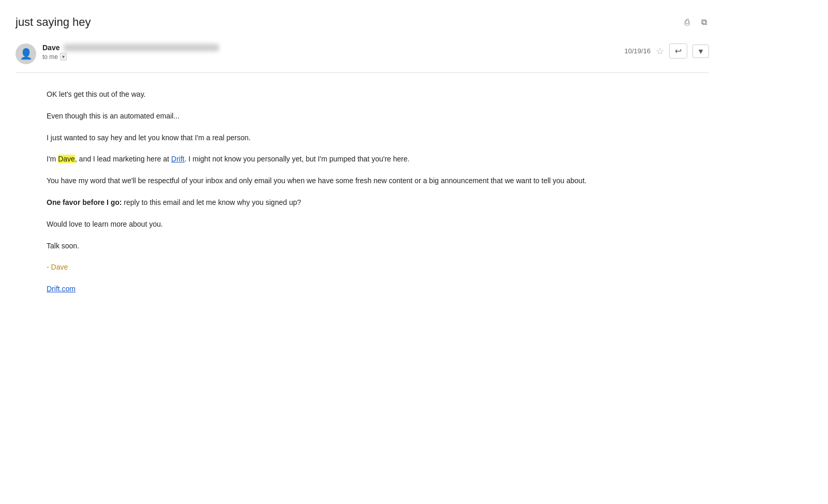 The image size is (828, 504). I want to click on sender-email-blurred, so click(141, 48).